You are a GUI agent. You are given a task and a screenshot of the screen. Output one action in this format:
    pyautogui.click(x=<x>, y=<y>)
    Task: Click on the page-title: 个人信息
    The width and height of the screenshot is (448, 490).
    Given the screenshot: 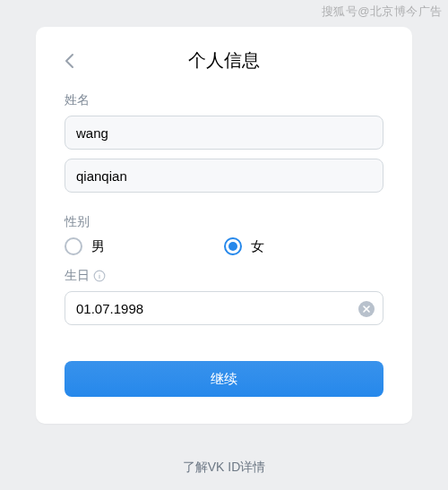 What is the action you would take?
    pyautogui.click(x=224, y=61)
    